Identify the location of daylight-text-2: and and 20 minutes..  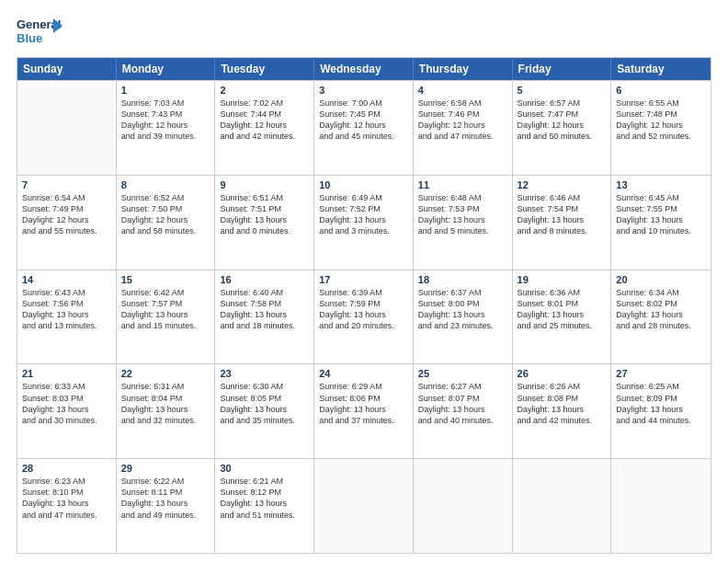
(364, 326).